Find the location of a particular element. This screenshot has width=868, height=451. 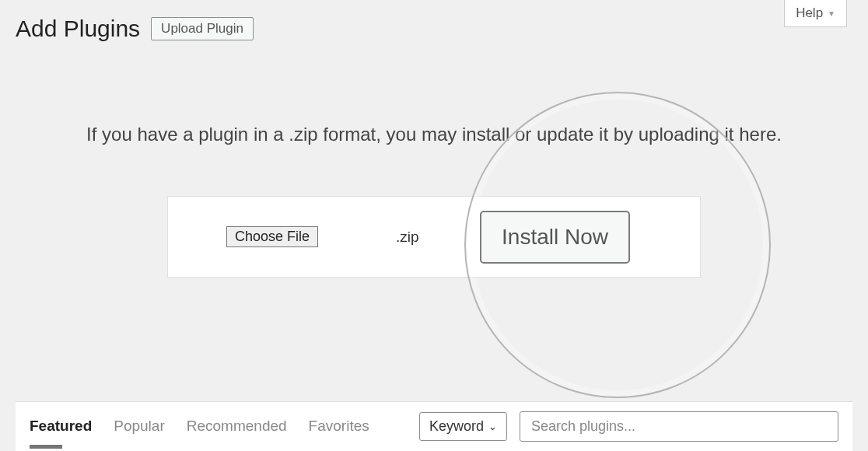

tab-featured: Featured is located at coordinates (61, 427).